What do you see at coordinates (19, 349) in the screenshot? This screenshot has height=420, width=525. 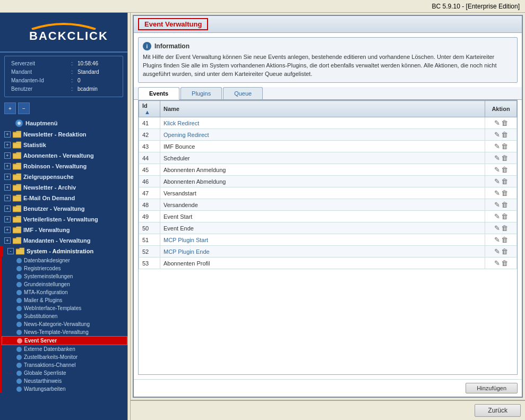 I see `sub-icon-externe-datenbanken` at bounding box center [19, 349].